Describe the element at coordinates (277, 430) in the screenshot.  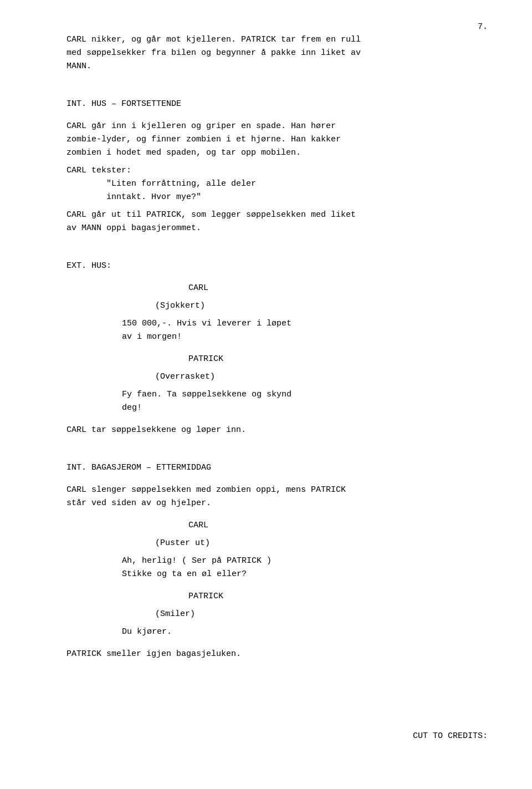
I see `scene2-action: CARL tar søppelsekkene og løper inn.` at that location.